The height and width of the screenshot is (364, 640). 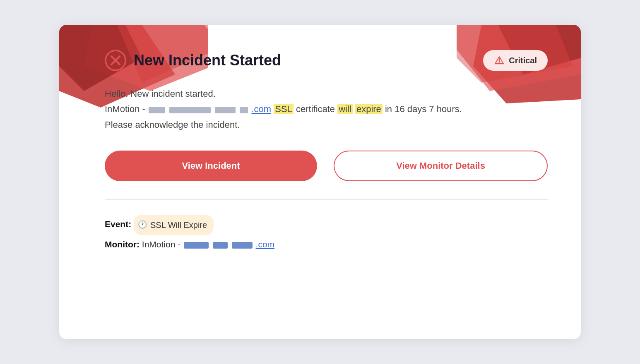 I want to click on critical-badge: Critical, so click(x=515, y=60).